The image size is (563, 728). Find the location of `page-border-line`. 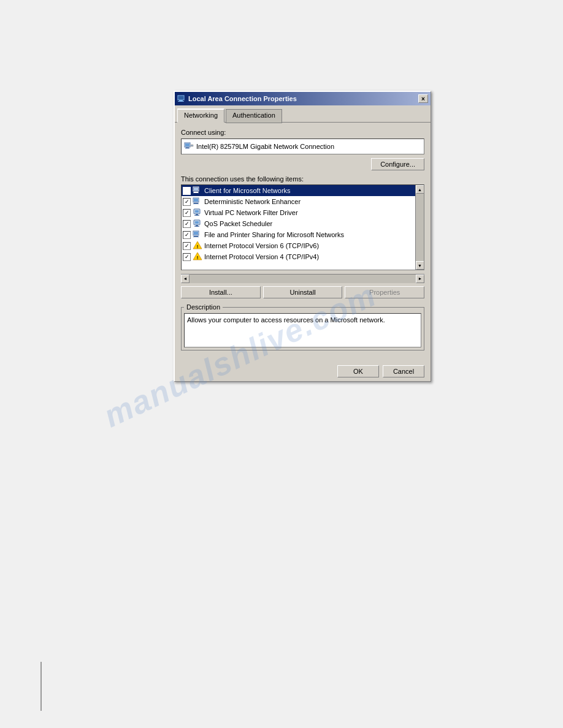

page-border-line is located at coordinates (41, 686).